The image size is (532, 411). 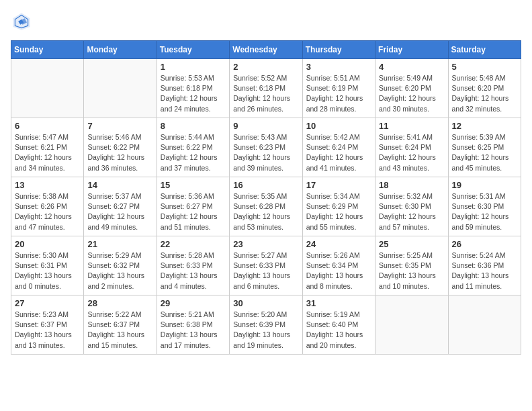 I want to click on calendar-cell: 13Sunrise: 5:38 AM Sunset: 6:26 PM Dayli…, so click(x=48, y=207).